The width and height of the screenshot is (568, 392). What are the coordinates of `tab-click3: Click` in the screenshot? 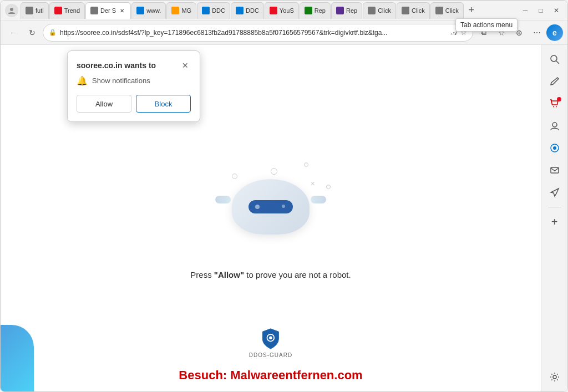 It's located at (447, 11).